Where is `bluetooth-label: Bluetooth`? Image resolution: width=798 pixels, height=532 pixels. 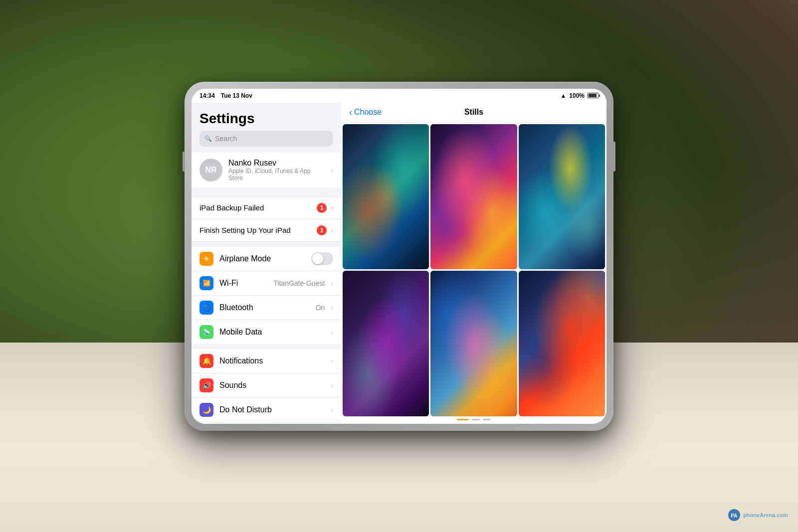 bluetooth-label: Bluetooth is located at coordinates (264, 308).